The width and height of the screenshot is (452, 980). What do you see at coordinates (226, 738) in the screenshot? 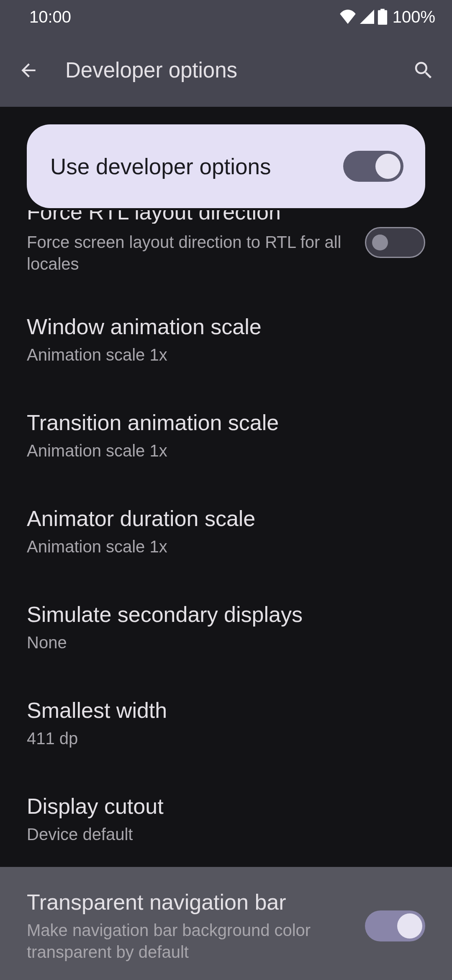
I see `setting-subtitle: 411 dp` at bounding box center [226, 738].